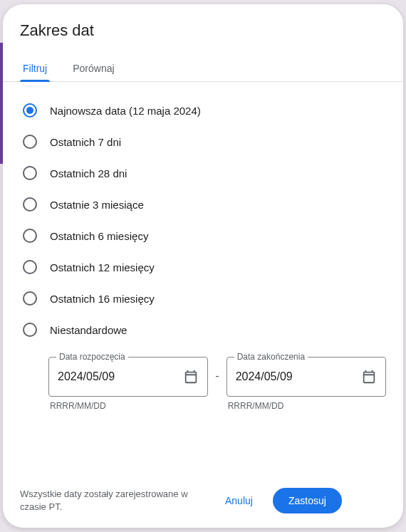 Image resolution: width=406 pixels, height=532 pixels. What do you see at coordinates (306, 384) in the screenshot?
I see `date-end-wrap: Data zakończenia 2024/05/09 RRRR/MM/DD` at bounding box center [306, 384].